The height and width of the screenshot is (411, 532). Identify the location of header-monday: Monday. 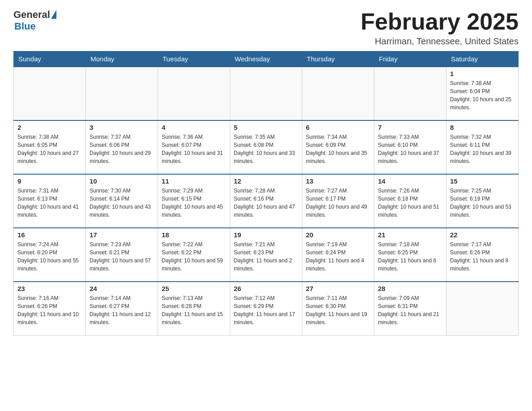
(122, 59).